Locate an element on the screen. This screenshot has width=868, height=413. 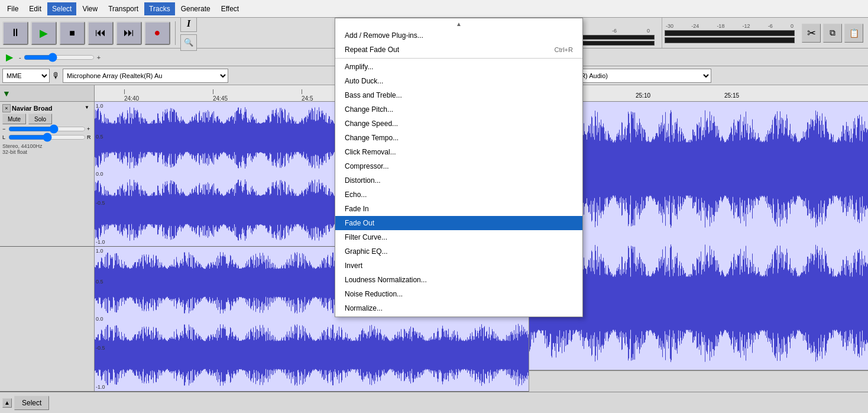
zoom-icon: 🔍 is located at coordinates (189, 43).